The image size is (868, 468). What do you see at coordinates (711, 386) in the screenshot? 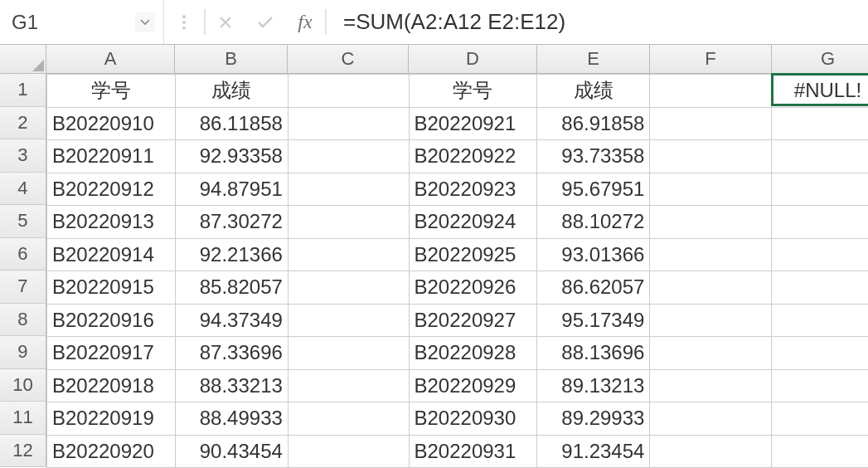
I see `cell-F10` at bounding box center [711, 386].